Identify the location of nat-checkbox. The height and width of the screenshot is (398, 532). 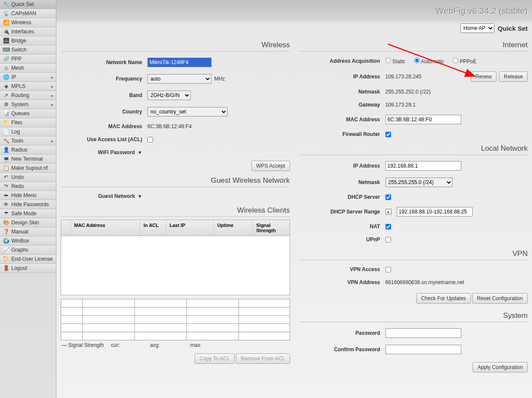
(388, 227).